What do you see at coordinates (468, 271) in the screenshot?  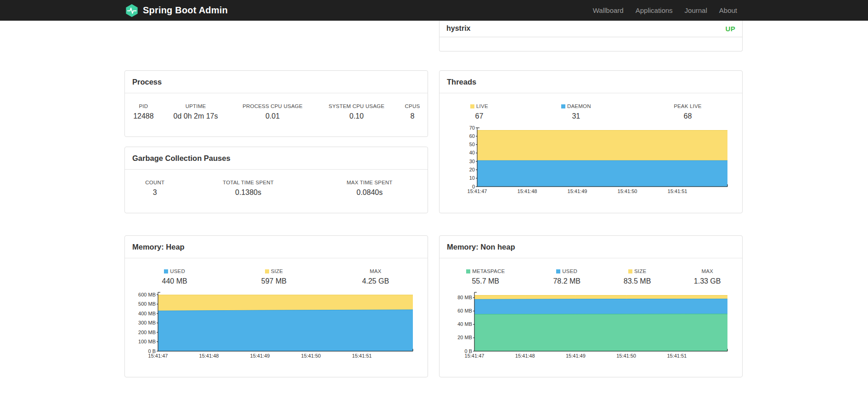 I see `metaspace-legend-swatch` at bounding box center [468, 271].